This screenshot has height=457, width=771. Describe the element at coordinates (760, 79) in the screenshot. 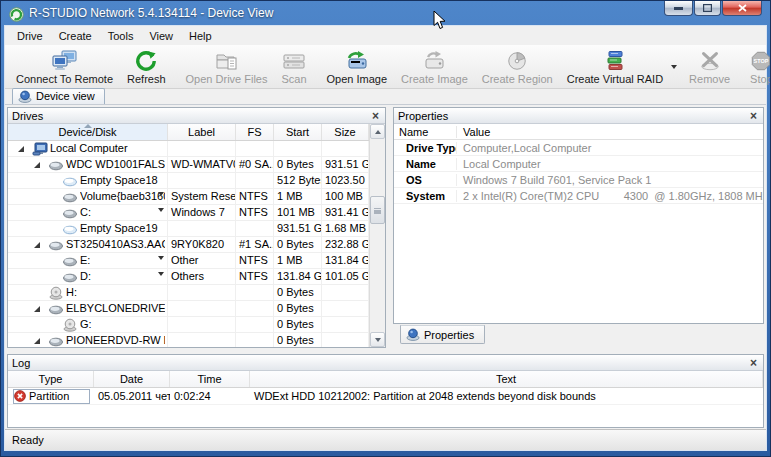

I see `toolbar-label: Stop` at that location.